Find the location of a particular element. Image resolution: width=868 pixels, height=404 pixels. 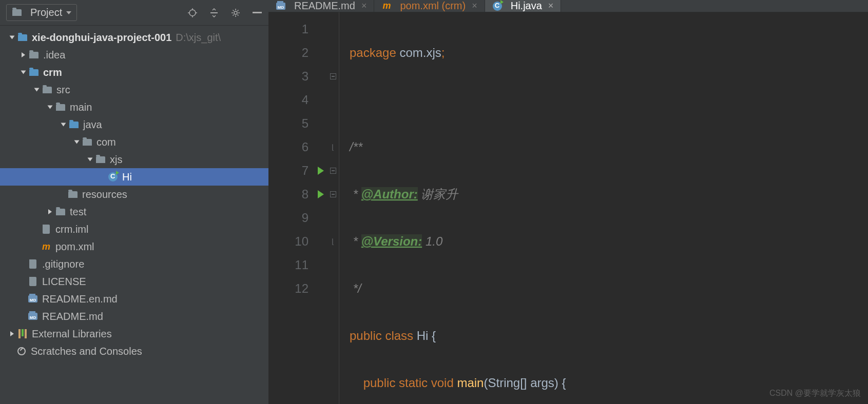

tab-pom: mpom.xml (crm)× is located at coordinates (429, 6).